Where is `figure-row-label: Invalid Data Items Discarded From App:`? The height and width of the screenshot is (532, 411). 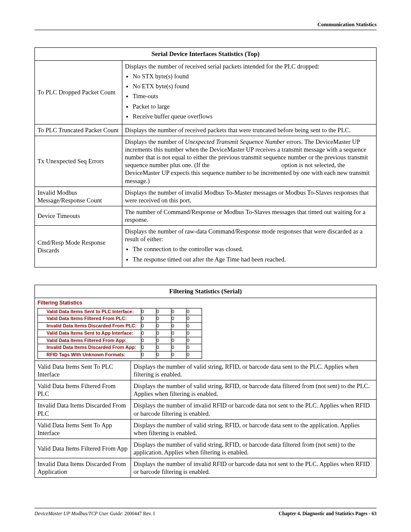 figure-row-label: Invalid Data Items Discarded From App: is located at coordinates (90, 348).